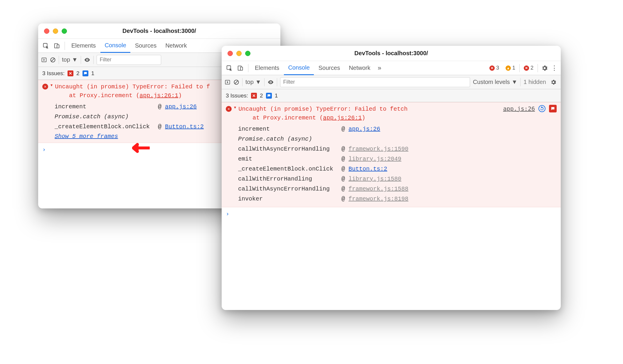  I want to click on stack-function: emit, so click(288, 159).